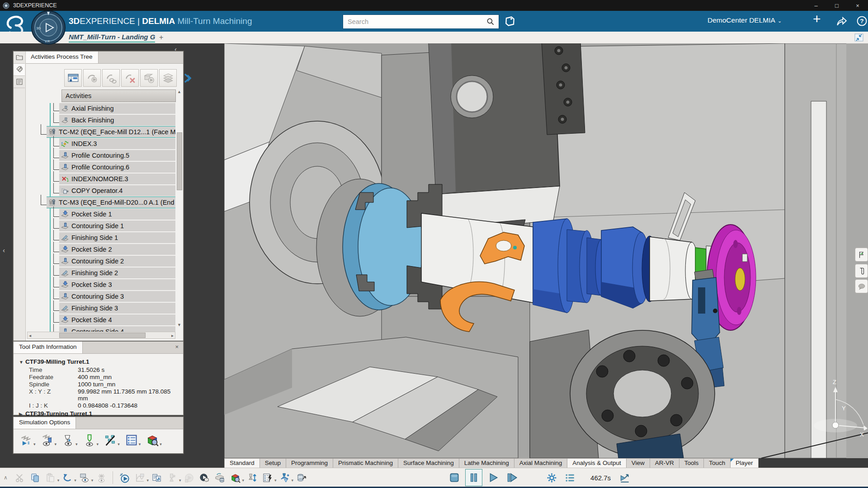 The width and height of the screenshot is (868, 488). What do you see at coordinates (541, 463) in the screenshot?
I see `workbench-tab-axial-machining: Axial Machining` at bounding box center [541, 463].